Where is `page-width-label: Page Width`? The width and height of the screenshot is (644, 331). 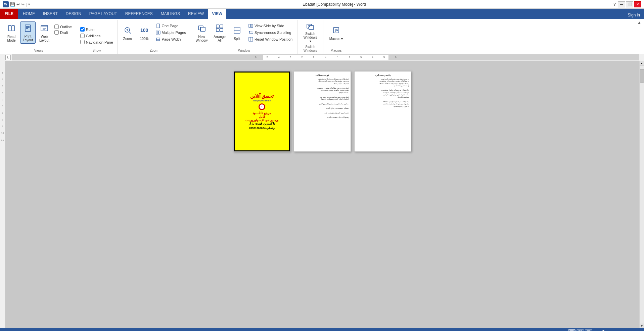 page-width-label: Page Width is located at coordinates (171, 39).